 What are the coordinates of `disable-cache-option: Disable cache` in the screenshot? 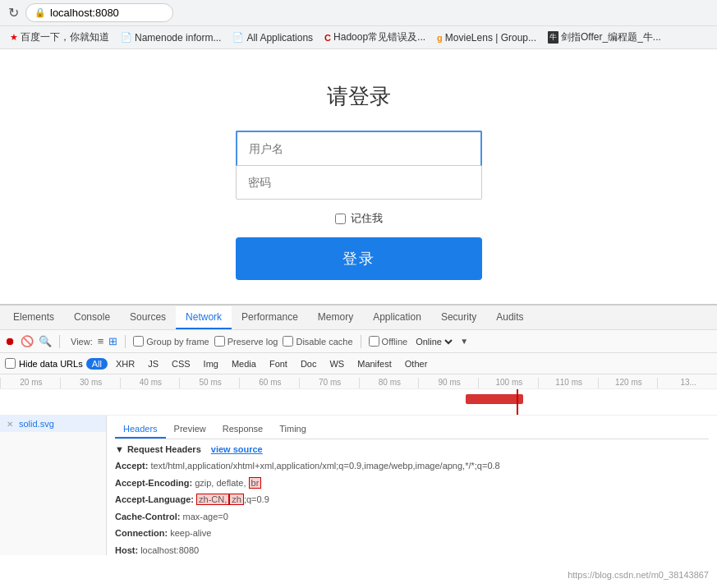 It's located at (317, 342).